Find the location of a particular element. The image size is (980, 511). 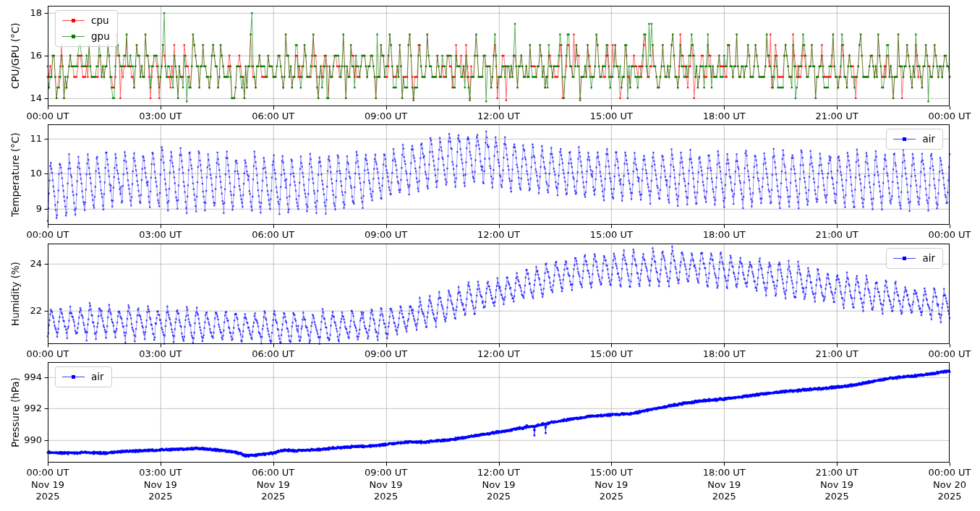

cpu-gpu-legend: cpugpu is located at coordinates (87, 29).